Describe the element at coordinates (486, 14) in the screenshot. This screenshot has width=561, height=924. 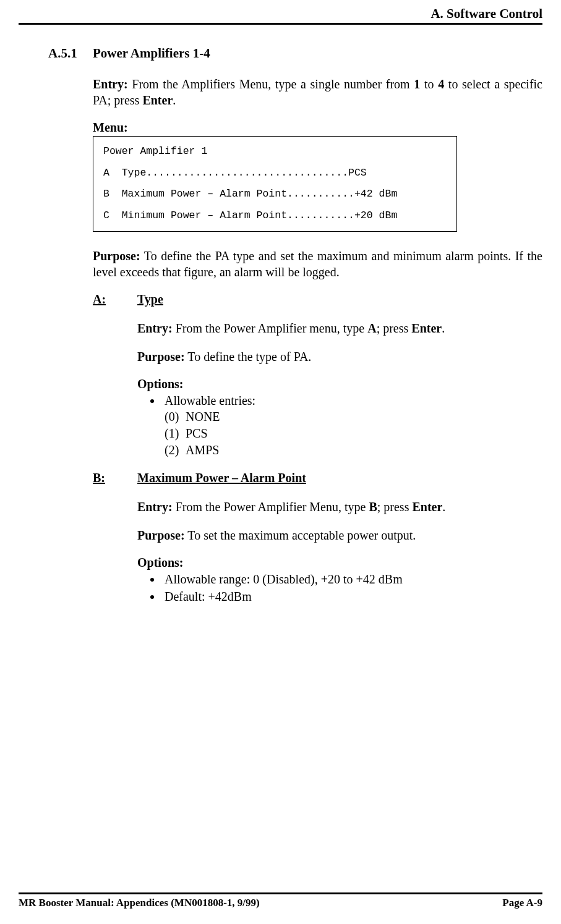
I see `header-title: A. Software Control` at that location.